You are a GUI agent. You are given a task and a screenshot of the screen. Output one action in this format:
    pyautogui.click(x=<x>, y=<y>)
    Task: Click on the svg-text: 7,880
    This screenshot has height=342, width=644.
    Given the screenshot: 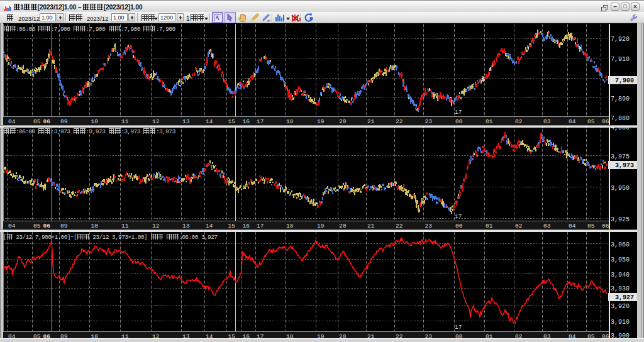 What is the action you would take?
    pyautogui.click(x=620, y=118)
    